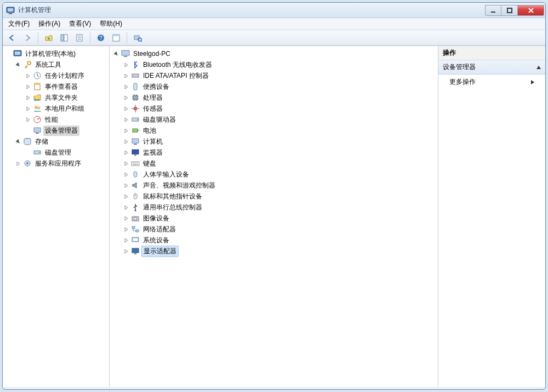 The height and width of the screenshot is (392, 548). What do you see at coordinates (135, 120) in the screenshot?
I see `disk-icon` at bounding box center [135, 120].